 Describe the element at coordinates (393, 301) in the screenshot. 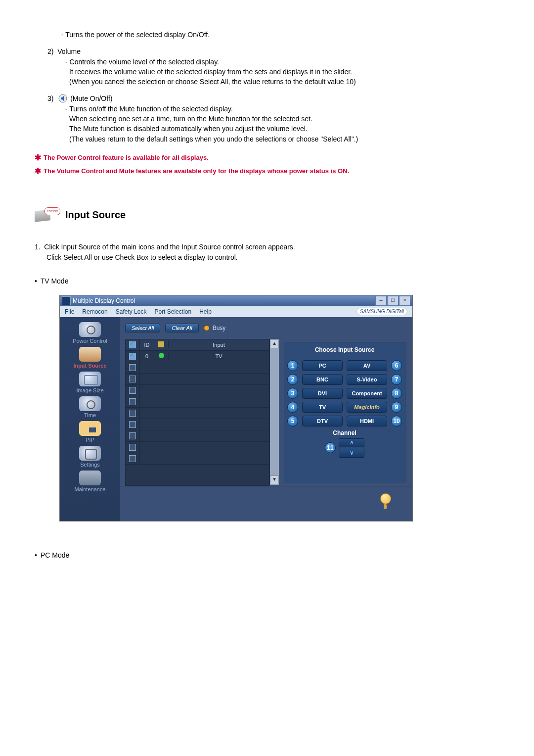

I see `maximize-button: □` at that location.